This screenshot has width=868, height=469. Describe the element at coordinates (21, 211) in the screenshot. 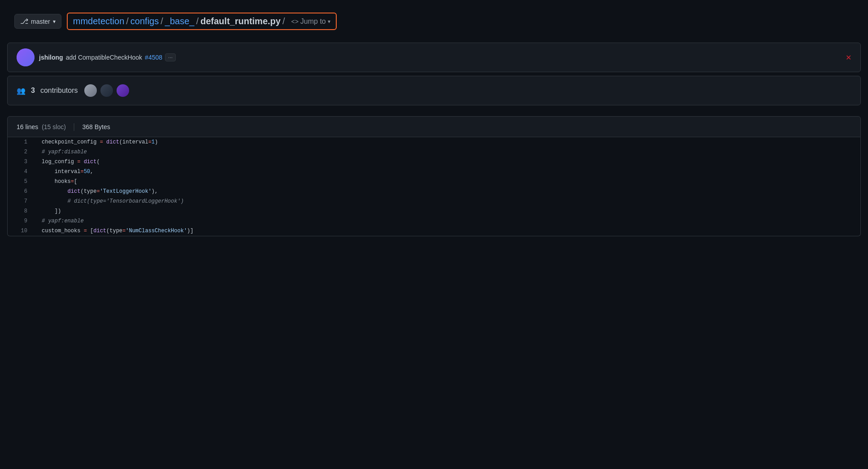

I see `line-number-8: 8` at that location.